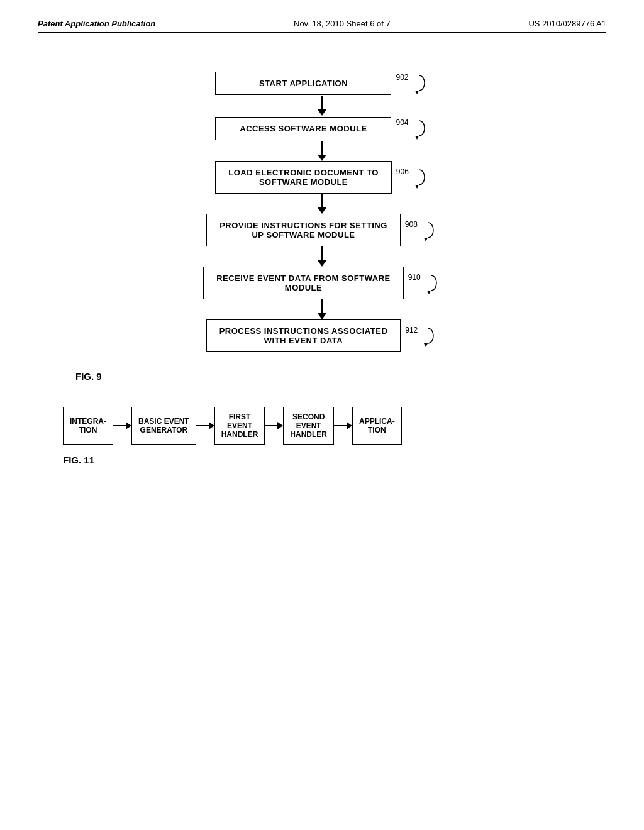 The image size is (644, 830). I want to click on step-num-902: 902, so click(402, 77).